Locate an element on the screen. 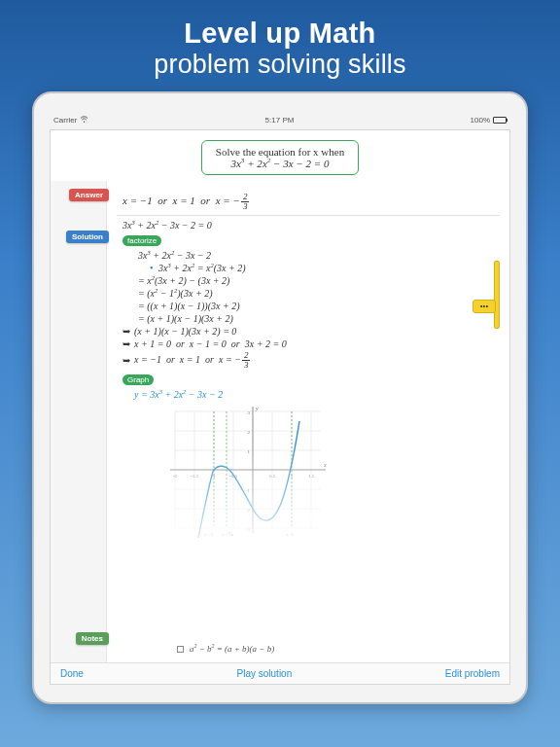 The image size is (560, 747). svg-text: y is located at coordinates (257, 409).